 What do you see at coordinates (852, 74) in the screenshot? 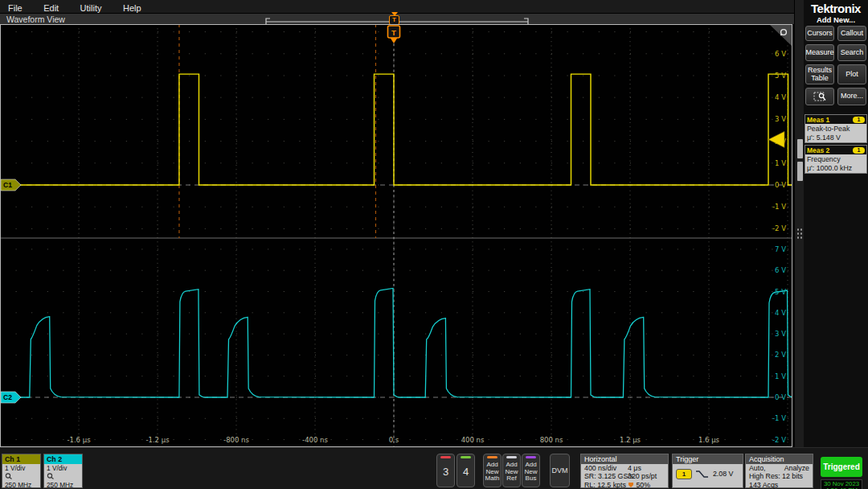
I see `plot-button: Plot` at bounding box center [852, 74].